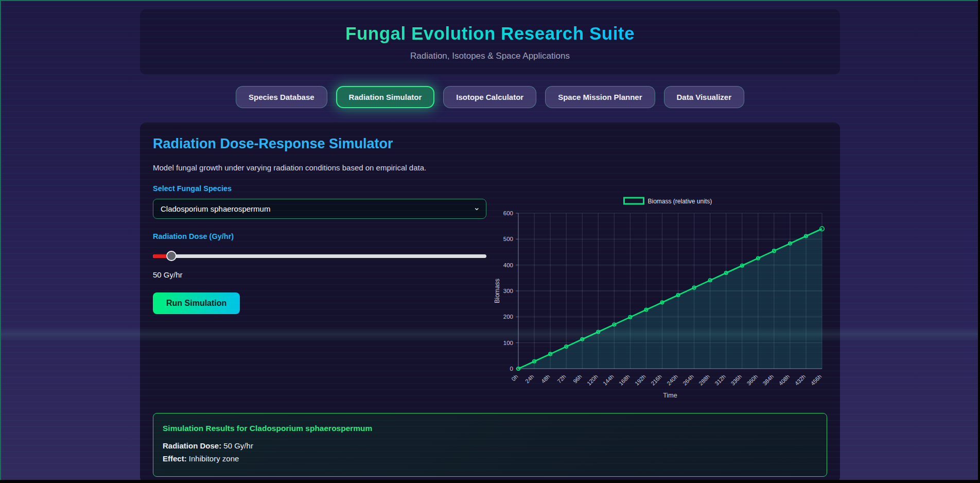 The width and height of the screenshot is (980, 483). I want to click on svg-text: 168h, so click(624, 380).